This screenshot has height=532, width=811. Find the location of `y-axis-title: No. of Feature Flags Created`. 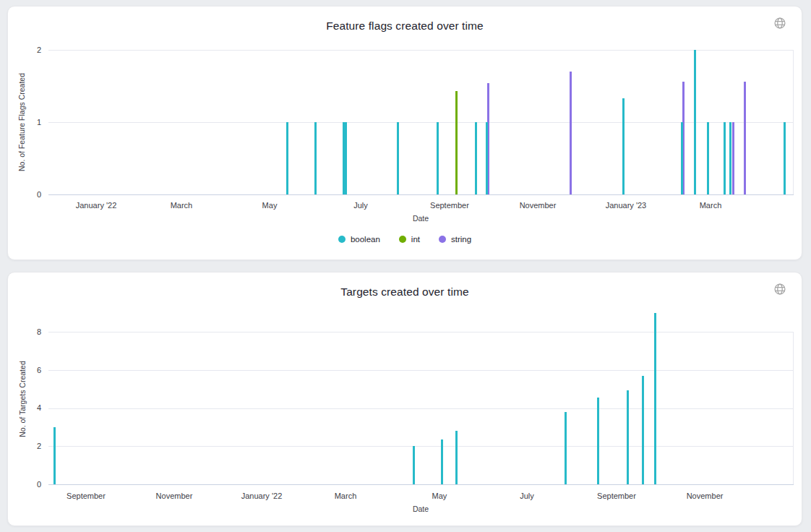

y-axis-title: No. of Feature Flags Created is located at coordinates (22, 122).